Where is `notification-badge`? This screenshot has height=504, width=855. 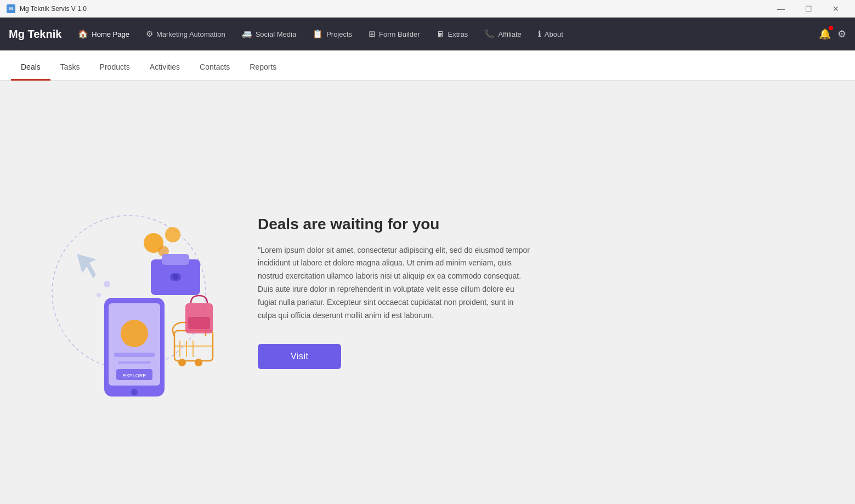
notification-badge is located at coordinates (831, 28).